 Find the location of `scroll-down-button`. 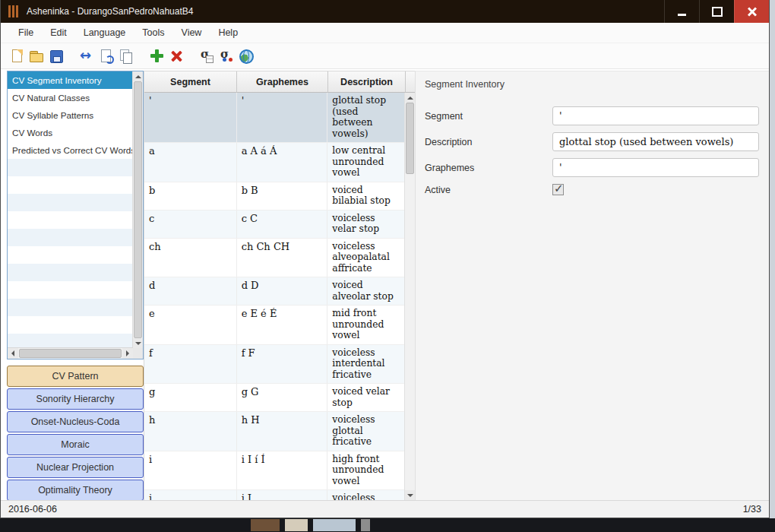

scroll-down-button is located at coordinates (410, 496).